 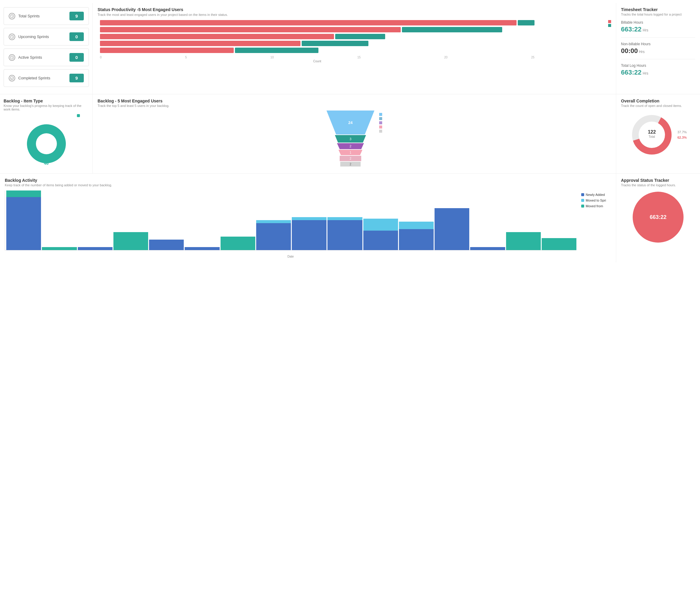 What do you see at coordinates (46, 101) in the screenshot?
I see `backlog-item-type-title: Backlog - Item Type` at bounding box center [46, 101].